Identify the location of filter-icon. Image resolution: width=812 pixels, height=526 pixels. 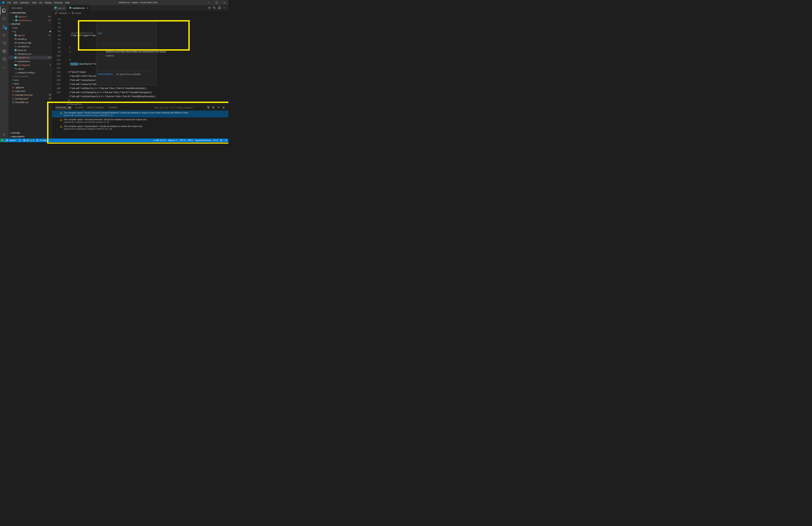
(208, 108).